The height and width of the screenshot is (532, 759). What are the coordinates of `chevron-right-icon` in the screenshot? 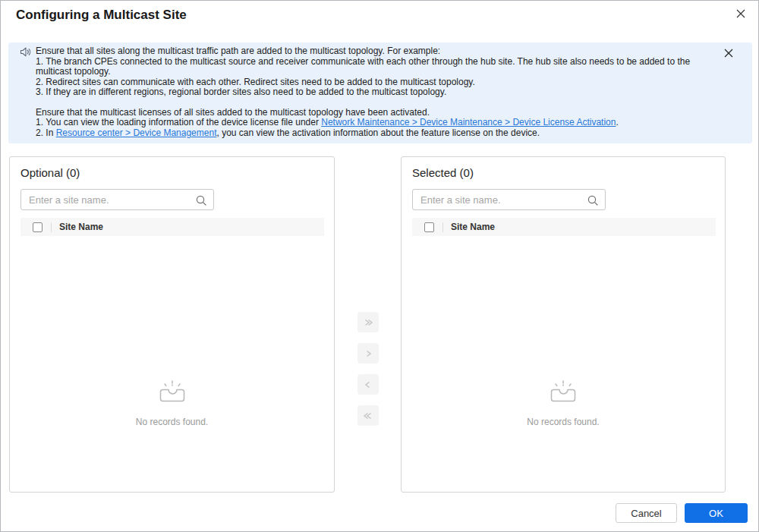 It's located at (368, 354).